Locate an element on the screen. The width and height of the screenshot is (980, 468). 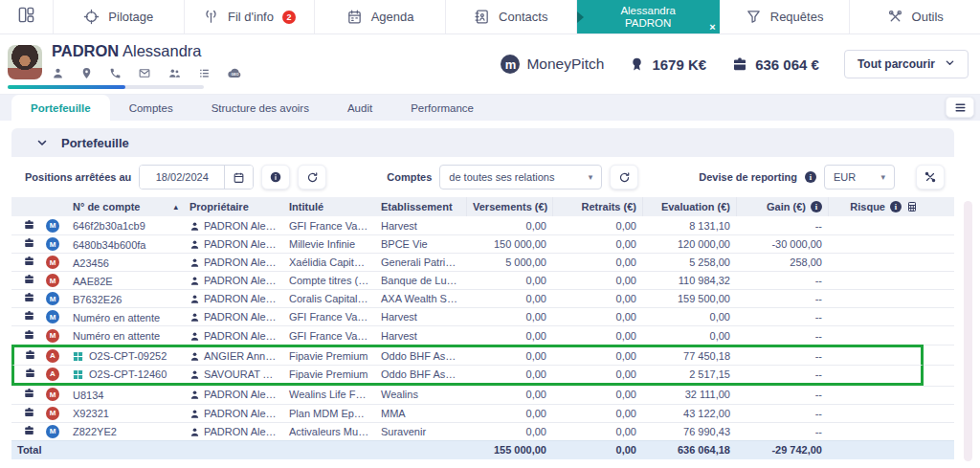
gain-info-icon: i is located at coordinates (816, 207).